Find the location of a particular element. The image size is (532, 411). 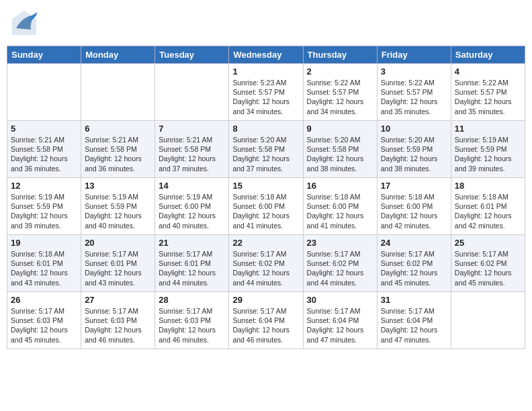

day-number: 20 is located at coordinates (118, 243).